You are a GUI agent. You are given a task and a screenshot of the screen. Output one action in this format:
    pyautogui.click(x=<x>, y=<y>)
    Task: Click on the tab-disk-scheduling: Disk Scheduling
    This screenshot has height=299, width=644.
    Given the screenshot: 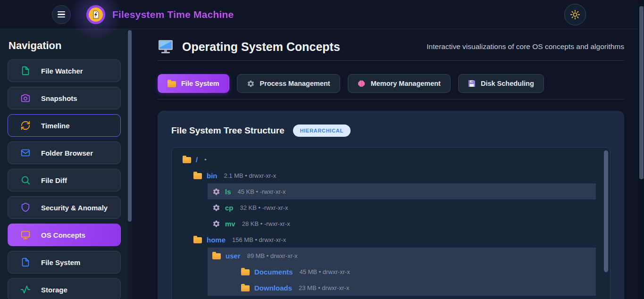 What is the action you would take?
    pyautogui.click(x=501, y=83)
    